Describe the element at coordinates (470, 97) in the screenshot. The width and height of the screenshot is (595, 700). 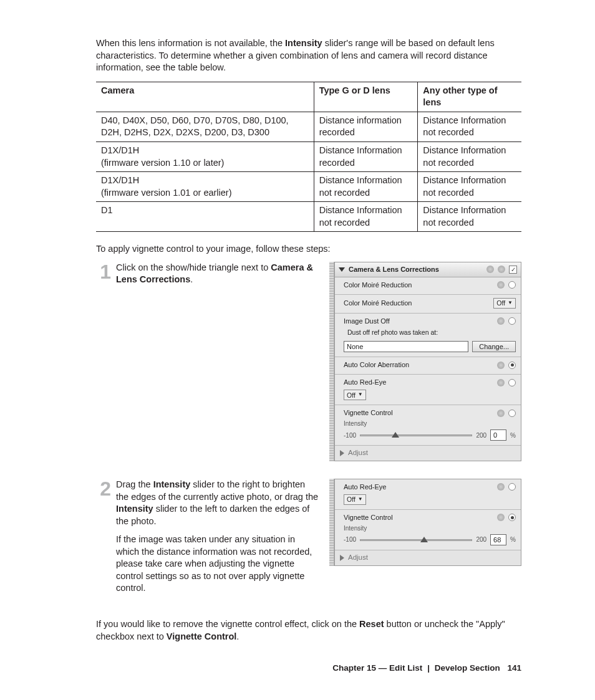
I see `th-otherlens: Any other type of lens` at that location.